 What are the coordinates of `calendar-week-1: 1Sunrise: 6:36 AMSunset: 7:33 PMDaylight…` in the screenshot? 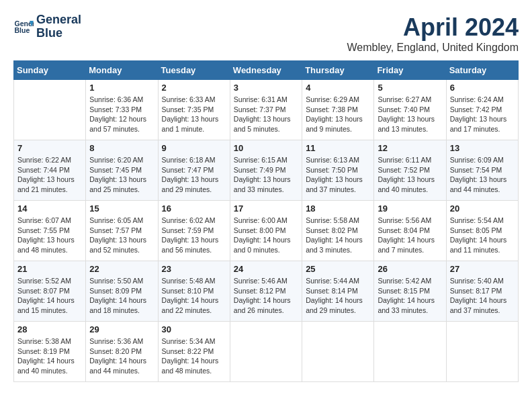 It's located at (266, 110).